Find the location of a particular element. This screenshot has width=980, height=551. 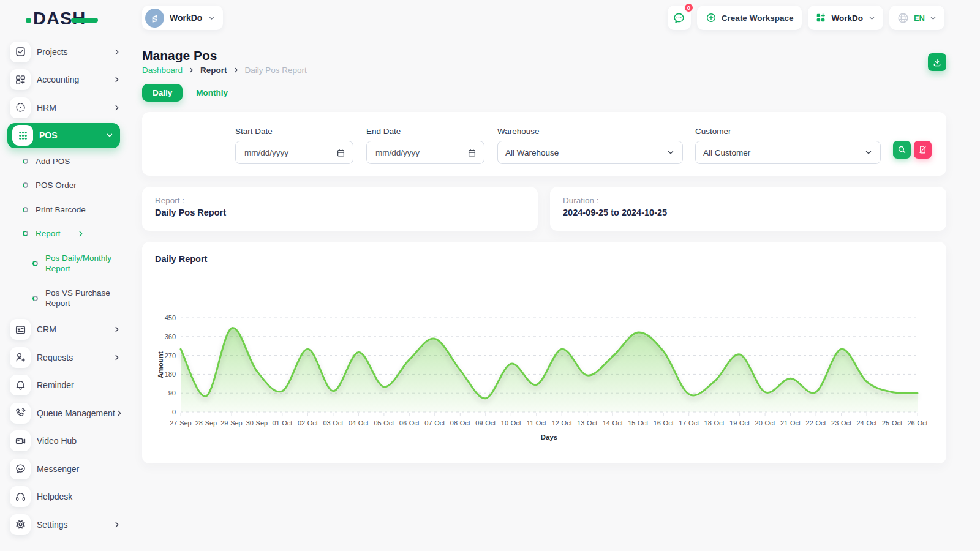

svg-text: Days is located at coordinates (549, 437).